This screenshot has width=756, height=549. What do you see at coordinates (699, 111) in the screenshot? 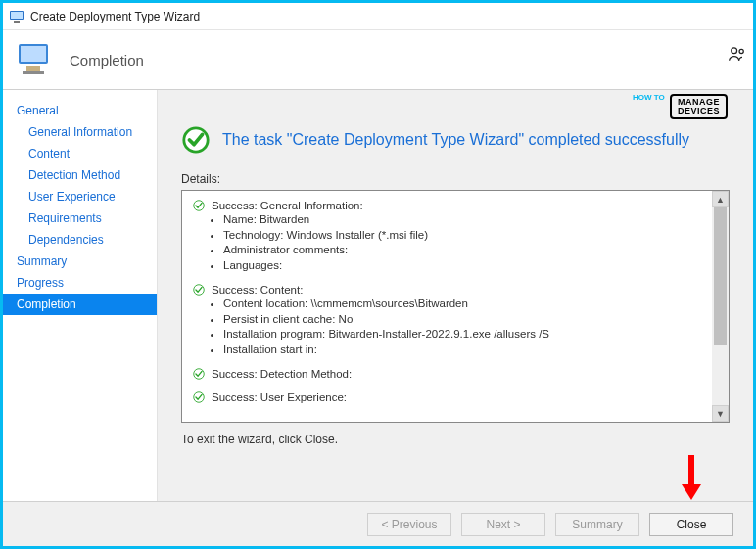
I see `watermark-line2: DEVICES` at bounding box center [699, 111].